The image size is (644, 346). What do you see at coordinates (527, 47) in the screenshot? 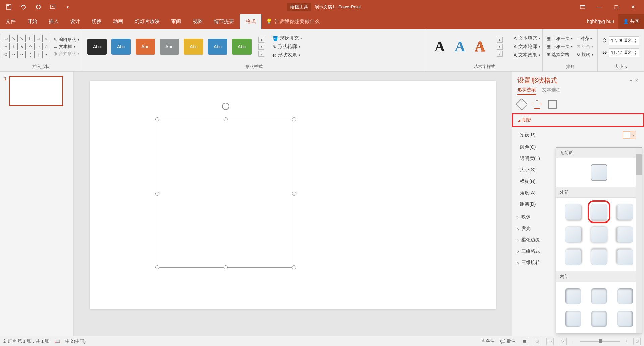
I see `text-outline-button: A文本轮廓▾` at bounding box center [527, 47].